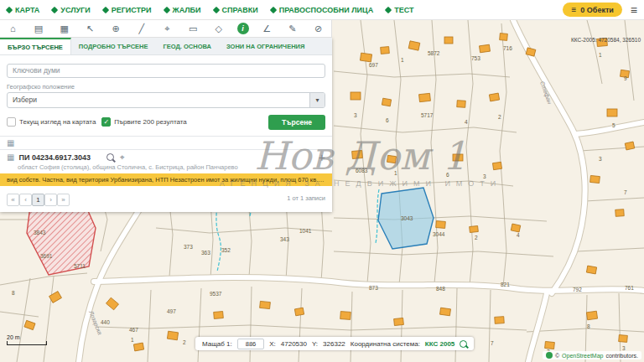  What do you see at coordinates (51, 122) in the screenshot?
I see `current-view-checkbox: Текущ изглед на картата` at bounding box center [51, 122].